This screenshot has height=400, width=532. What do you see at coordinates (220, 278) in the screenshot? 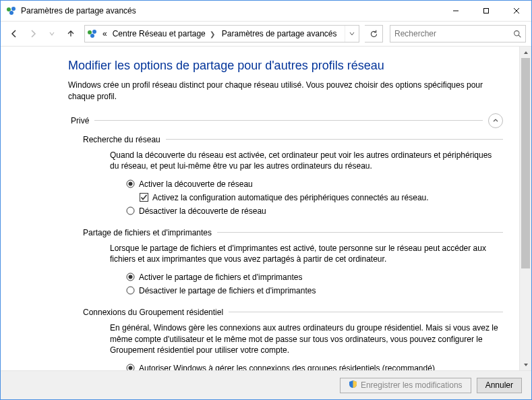
I see `radio-label: Activer le partage de fichiers et d'impr…` at bounding box center [220, 278].